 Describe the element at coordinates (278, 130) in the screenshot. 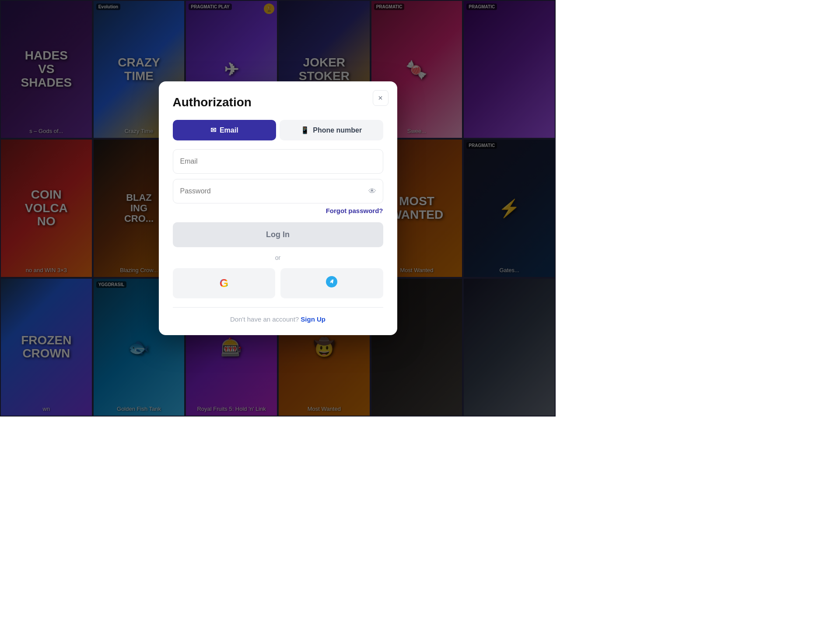

I see `tab-row: ✉ Email 📱 Phone number` at that location.